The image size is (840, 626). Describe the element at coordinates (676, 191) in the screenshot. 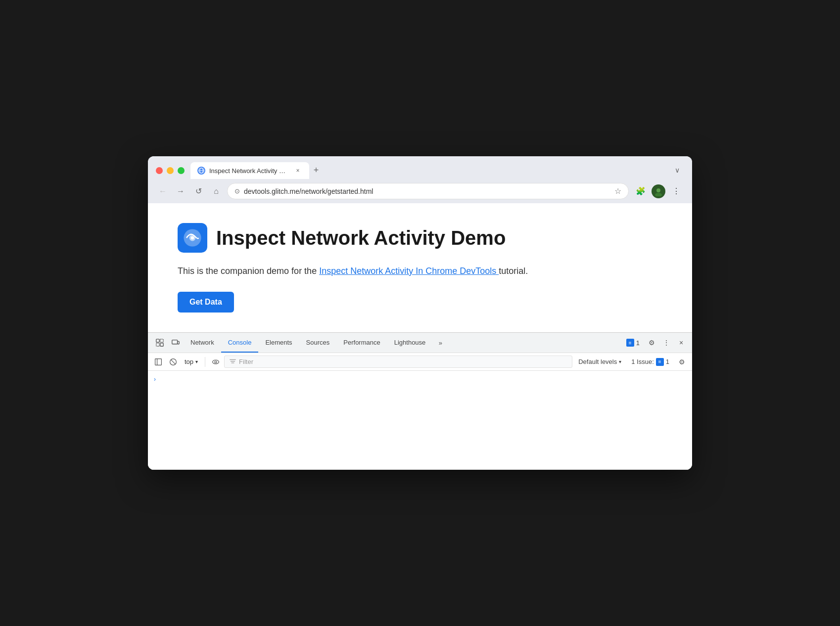

I see `more-menu-button: ⋮` at that location.